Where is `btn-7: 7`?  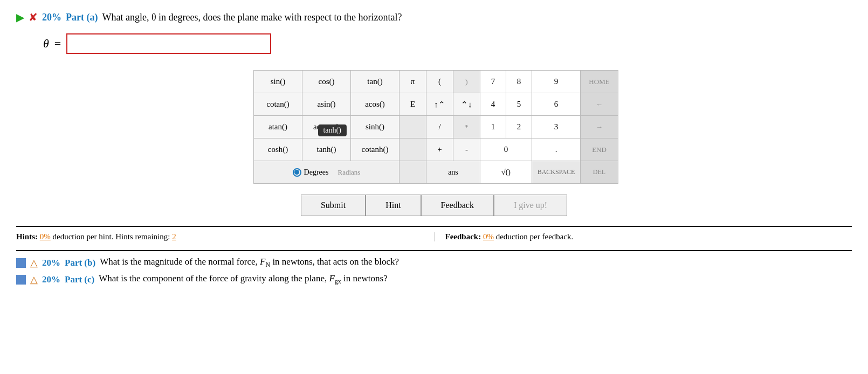
btn-7: 7 is located at coordinates (493, 82).